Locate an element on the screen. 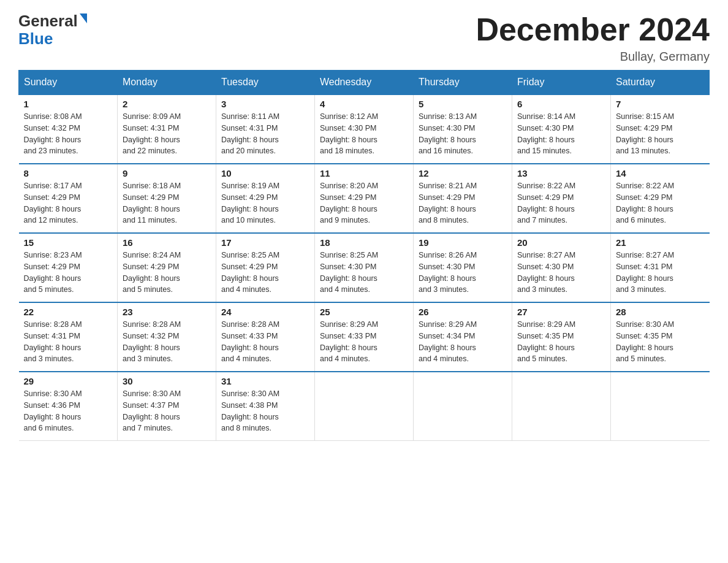 The height and width of the screenshot is (563, 728). day-number: 12 is located at coordinates (463, 173).